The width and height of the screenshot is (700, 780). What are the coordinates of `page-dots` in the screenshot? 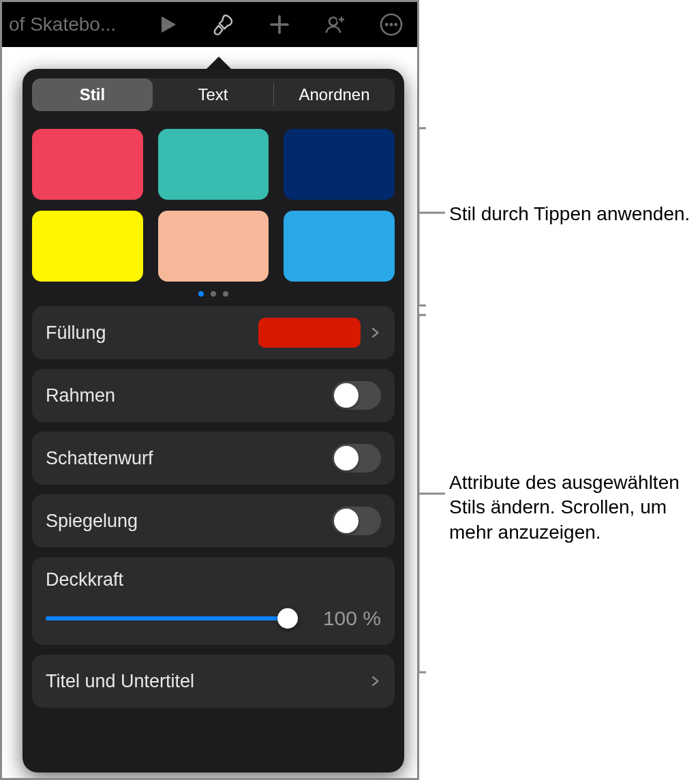 It's located at (213, 294).